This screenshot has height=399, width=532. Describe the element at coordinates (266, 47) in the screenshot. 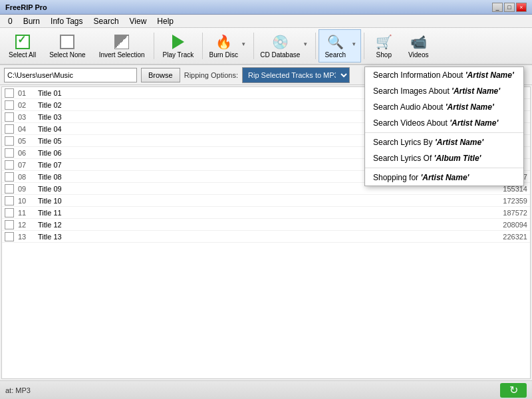

I see `toolbar: Select All Select None Invert Selection …` at that location.